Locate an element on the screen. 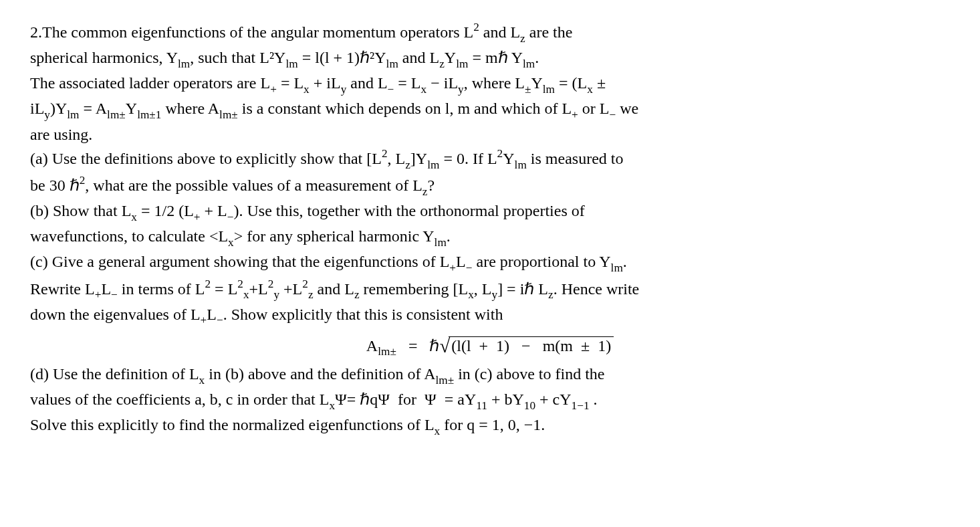  part-d-line-3: Solve this explicitly to find the normal… is located at coordinates (490, 426).